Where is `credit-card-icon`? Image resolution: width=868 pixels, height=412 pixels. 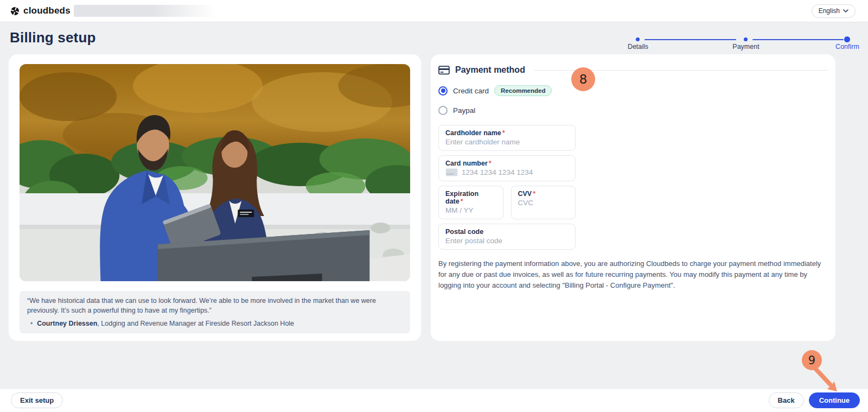 credit-card-icon is located at coordinates (444, 71).